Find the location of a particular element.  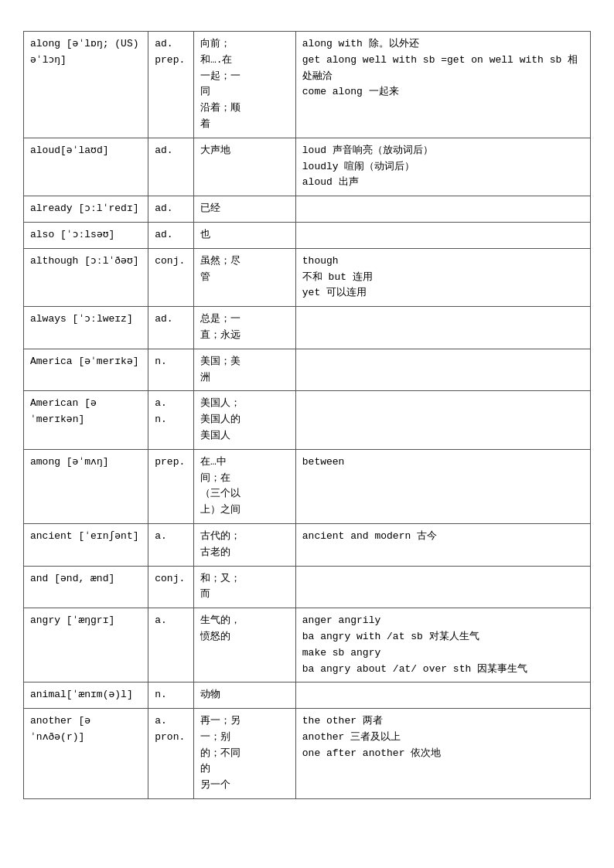

cn-cell: 向前；和….在一起；一同沿着；顺着 is located at coordinates (244, 85).